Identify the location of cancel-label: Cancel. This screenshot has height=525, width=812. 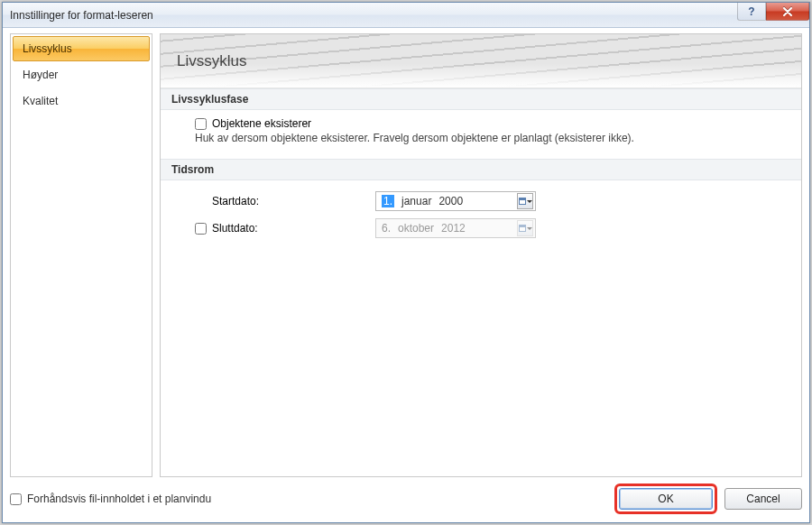
(763, 499).